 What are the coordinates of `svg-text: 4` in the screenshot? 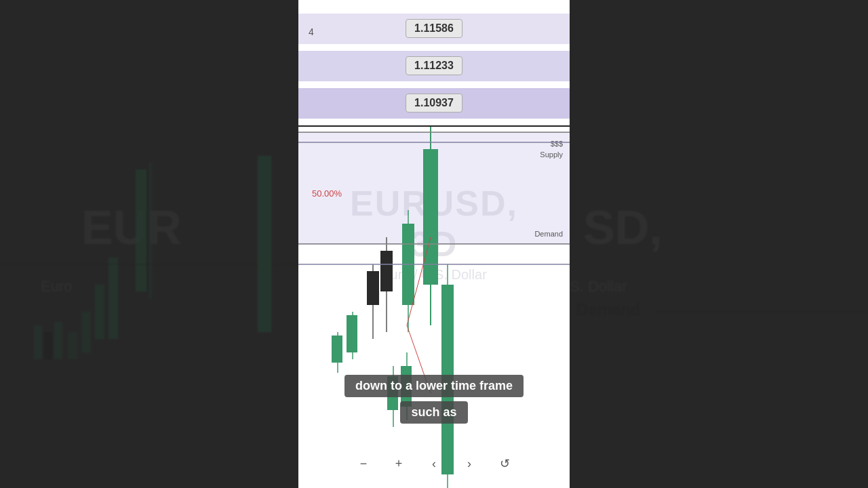 It's located at (311, 32).